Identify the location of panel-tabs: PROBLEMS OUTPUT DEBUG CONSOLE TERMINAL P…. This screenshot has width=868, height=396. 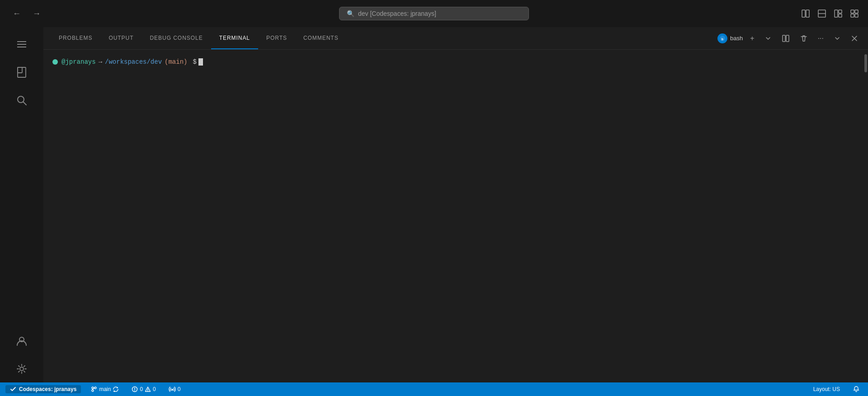
(456, 38).